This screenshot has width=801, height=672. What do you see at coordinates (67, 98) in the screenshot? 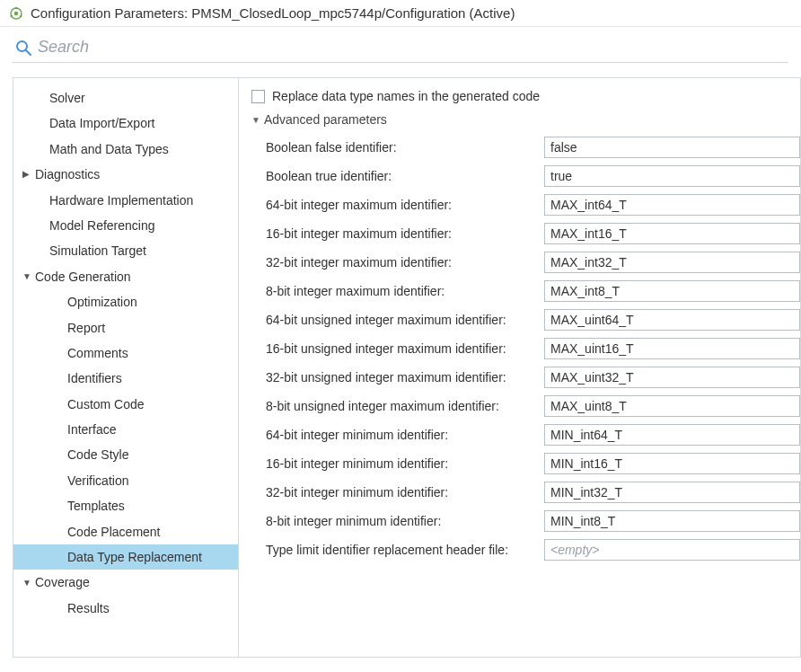
I see `sidebar-item-label: Solver` at bounding box center [67, 98].